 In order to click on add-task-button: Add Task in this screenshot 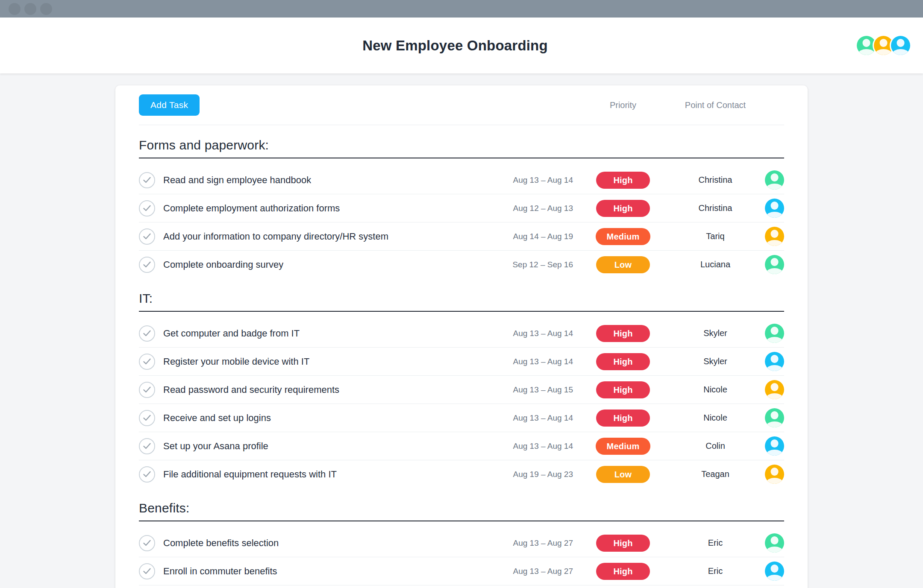, I will do `click(169, 105)`.